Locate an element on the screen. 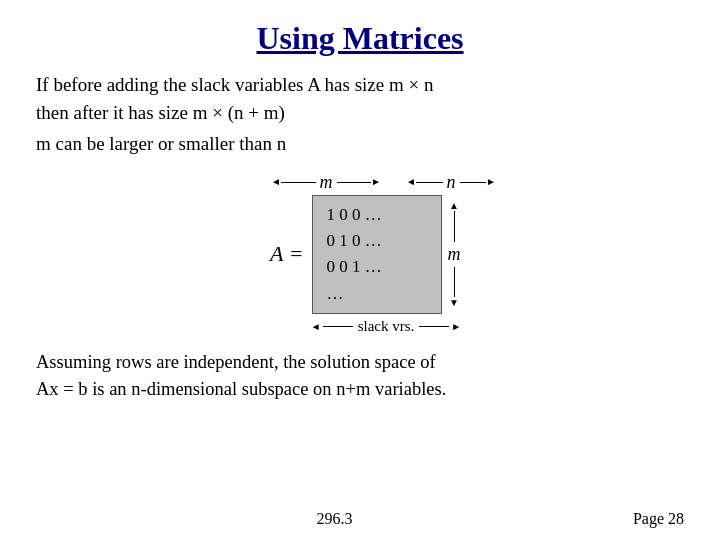 This screenshot has width=720, height=540. slack-label-row: ◄ slack vrs. ► is located at coordinates (386, 326).